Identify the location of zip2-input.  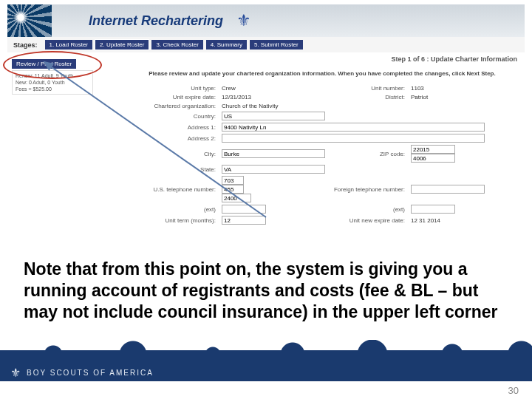
(433, 158).